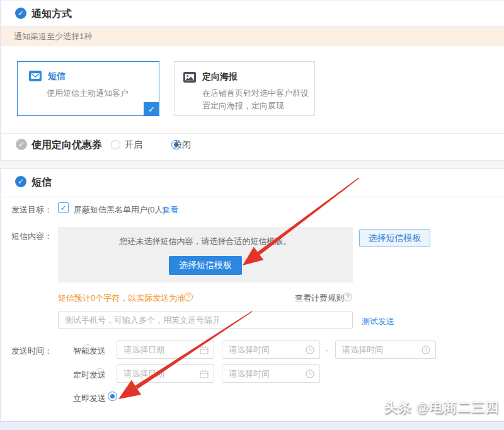  What do you see at coordinates (165, 373) in the screenshot?
I see `scheduled-date-input` at bounding box center [165, 373].